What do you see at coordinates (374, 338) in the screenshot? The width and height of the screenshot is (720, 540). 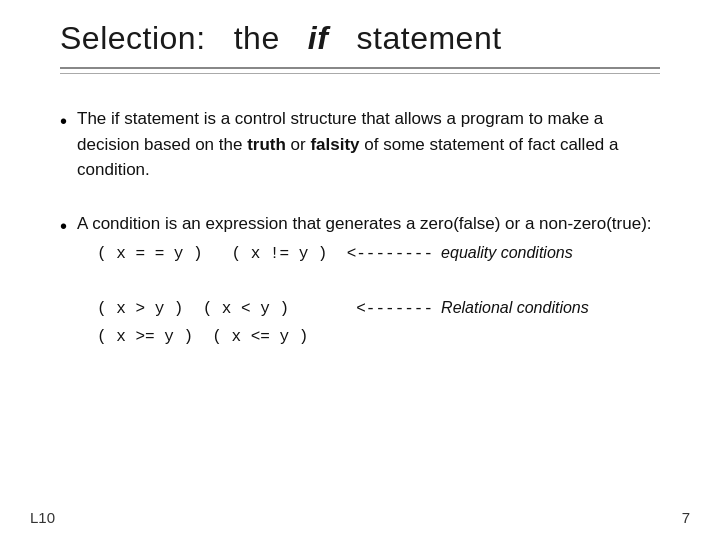 I see `code-line-4: ( x >= y ) ( x <= y )` at bounding box center [374, 338].